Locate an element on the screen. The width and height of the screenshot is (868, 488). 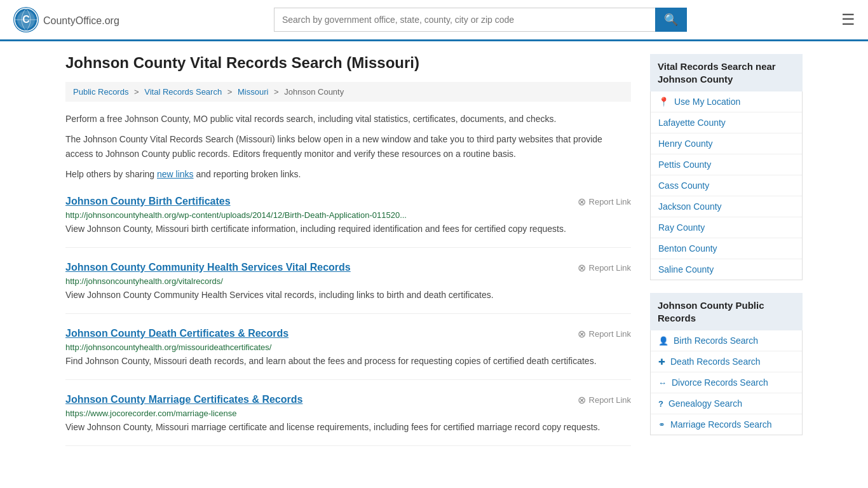
ray-county-item: Ray County is located at coordinates (726, 227).